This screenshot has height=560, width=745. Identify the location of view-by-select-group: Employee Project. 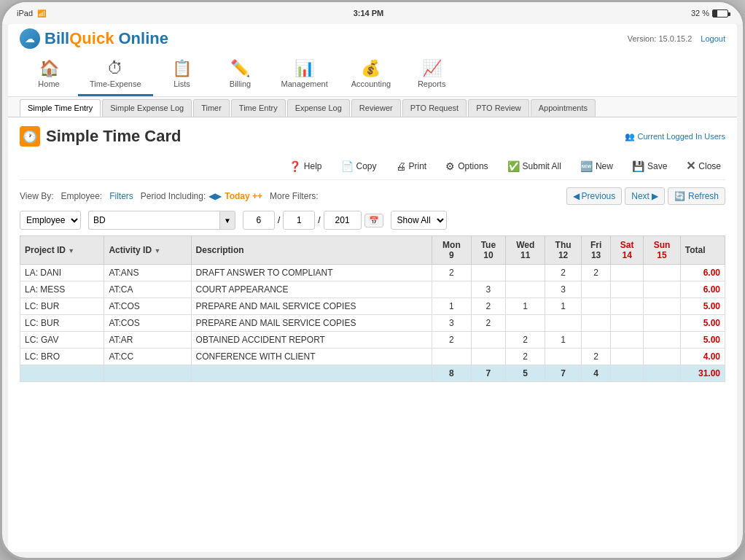
(50, 220).